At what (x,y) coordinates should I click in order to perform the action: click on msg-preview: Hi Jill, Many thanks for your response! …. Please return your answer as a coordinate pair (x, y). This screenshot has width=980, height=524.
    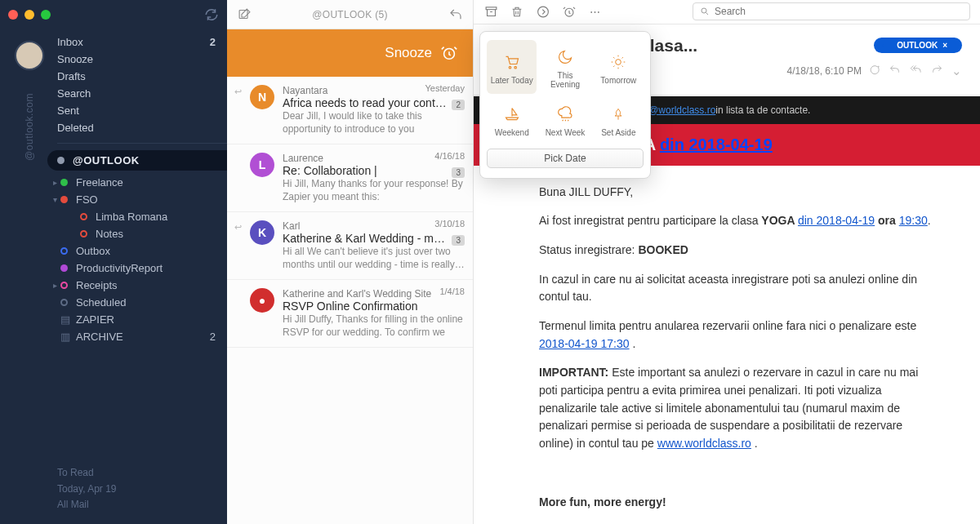
    Looking at the image, I should click on (374, 190).